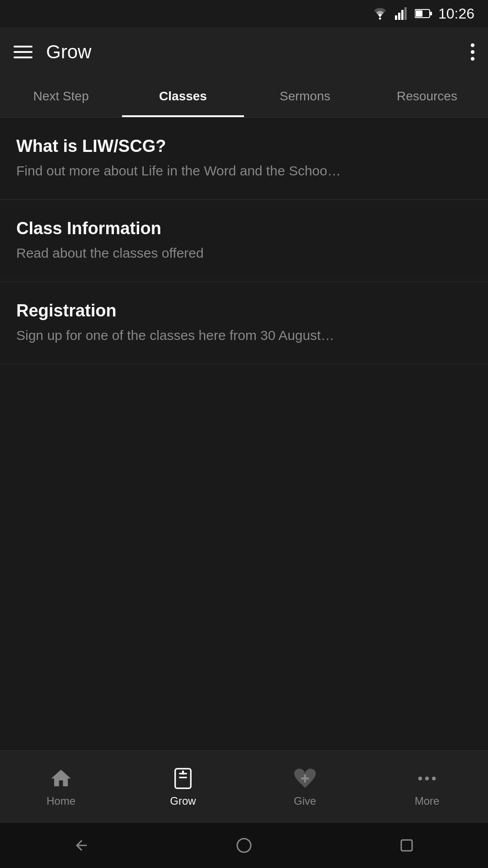 This screenshot has width=488, height=868. I want to click on nav-label-more: More, so click(427, 801).